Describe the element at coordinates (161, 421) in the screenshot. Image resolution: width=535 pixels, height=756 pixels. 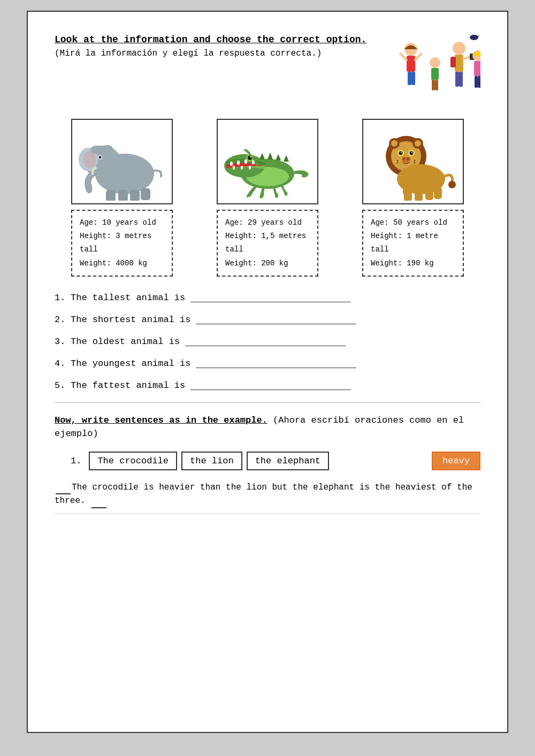
I see `section2-title-bold: Now, write sentences as in the example.` at that location.